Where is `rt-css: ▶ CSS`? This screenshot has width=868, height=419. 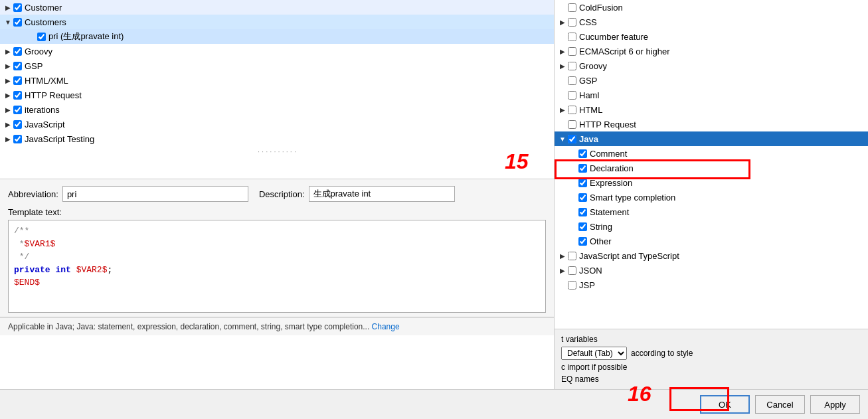
rt-css: ▶ CSS is located at coordinates (711, 22).